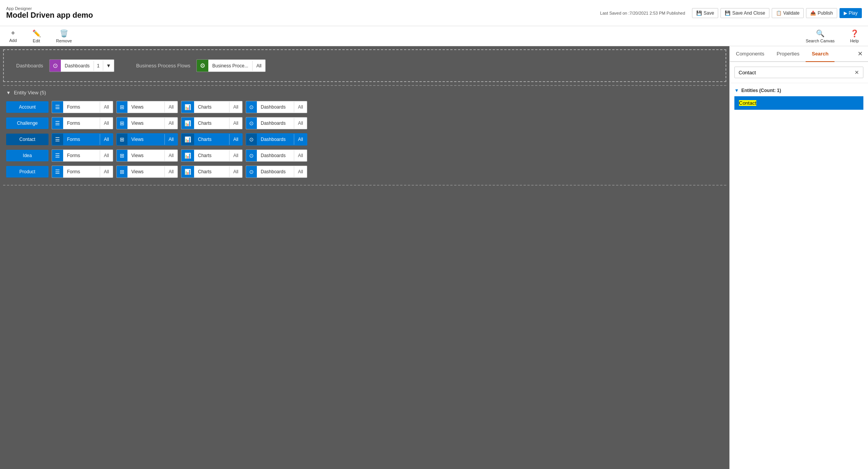 The height and width of the screenshot is (469, 868). I want to click on dashboards-icon: ⊙, so click(251, 123).